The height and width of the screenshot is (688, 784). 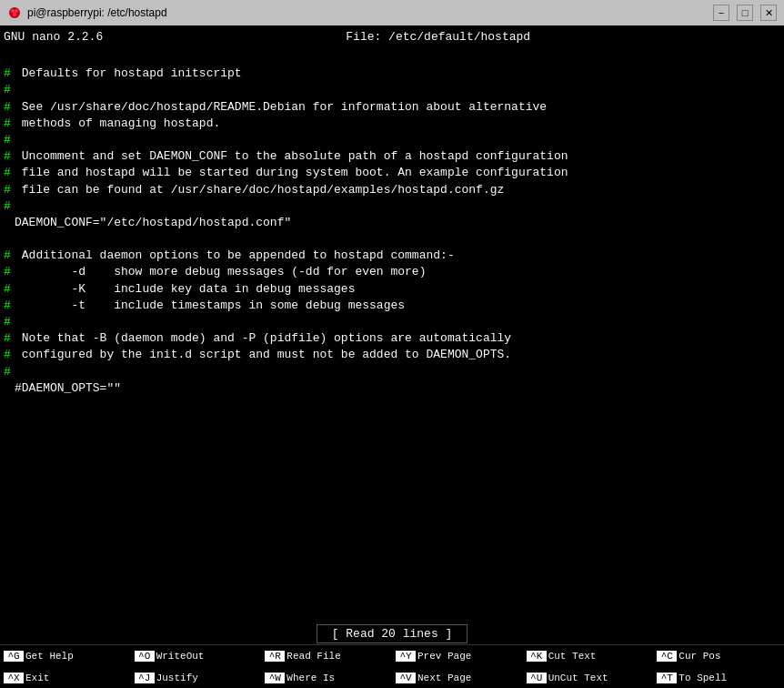 What do you see at coordinates (145, 656) in the screenshot?
I see `shortcut-key: ^O` at bounding box center [145, 656].